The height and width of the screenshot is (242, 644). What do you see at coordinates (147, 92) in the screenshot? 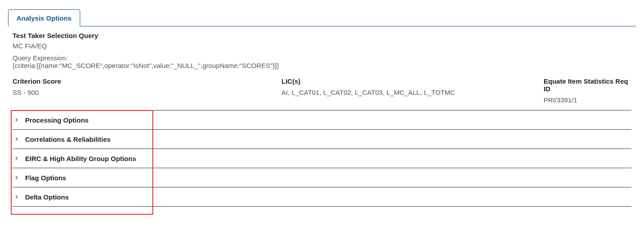
I see `criterion-score-value: SS - 900` at bounding box center [147, 92].